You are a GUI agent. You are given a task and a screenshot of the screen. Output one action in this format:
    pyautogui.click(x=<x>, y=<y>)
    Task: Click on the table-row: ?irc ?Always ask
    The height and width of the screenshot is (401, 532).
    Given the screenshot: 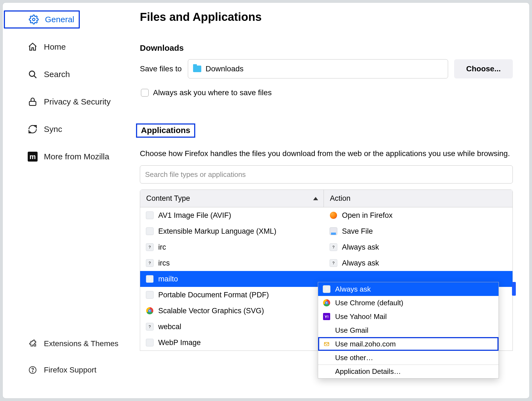 What is the action you would take?
    pyautogui.click(x=326, y=247)
    